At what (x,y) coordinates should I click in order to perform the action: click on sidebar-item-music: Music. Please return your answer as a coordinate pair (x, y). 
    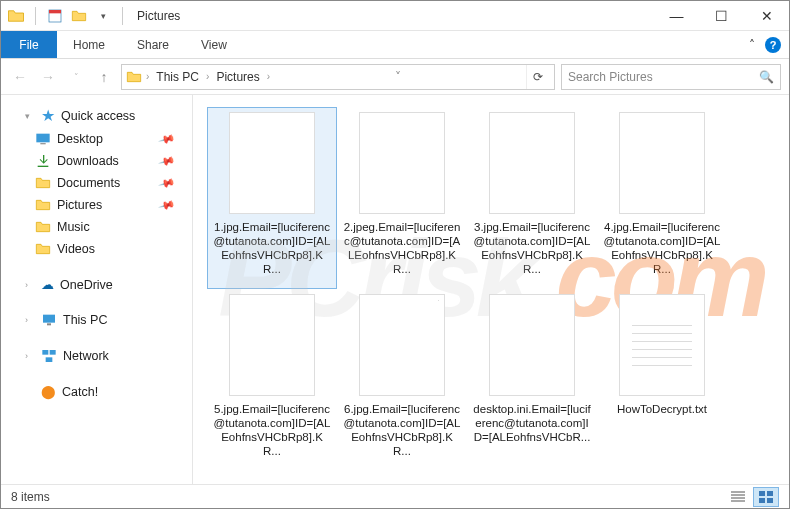
    Looking at the image, I should click on (100, 227).